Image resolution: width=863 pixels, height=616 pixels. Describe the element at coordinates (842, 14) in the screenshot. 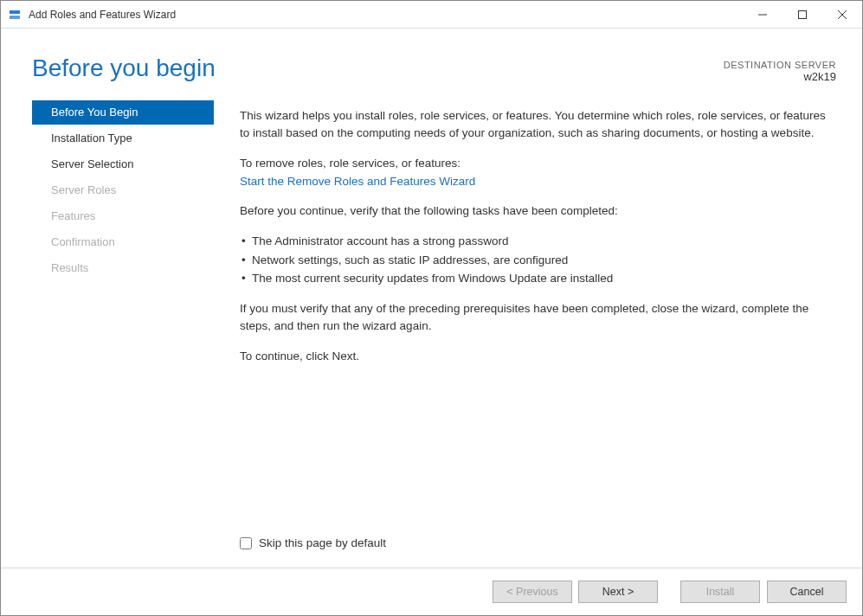

I see `close-button` at that location.